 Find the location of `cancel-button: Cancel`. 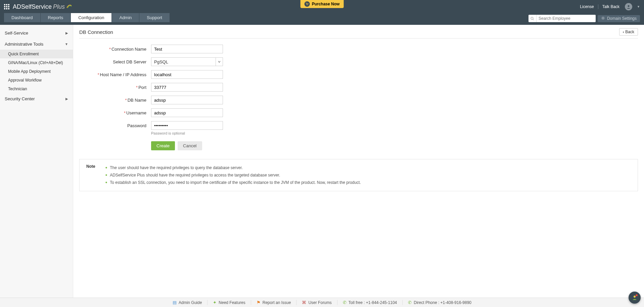

cancel-button: Cancel is located at coordinates (190, 146).